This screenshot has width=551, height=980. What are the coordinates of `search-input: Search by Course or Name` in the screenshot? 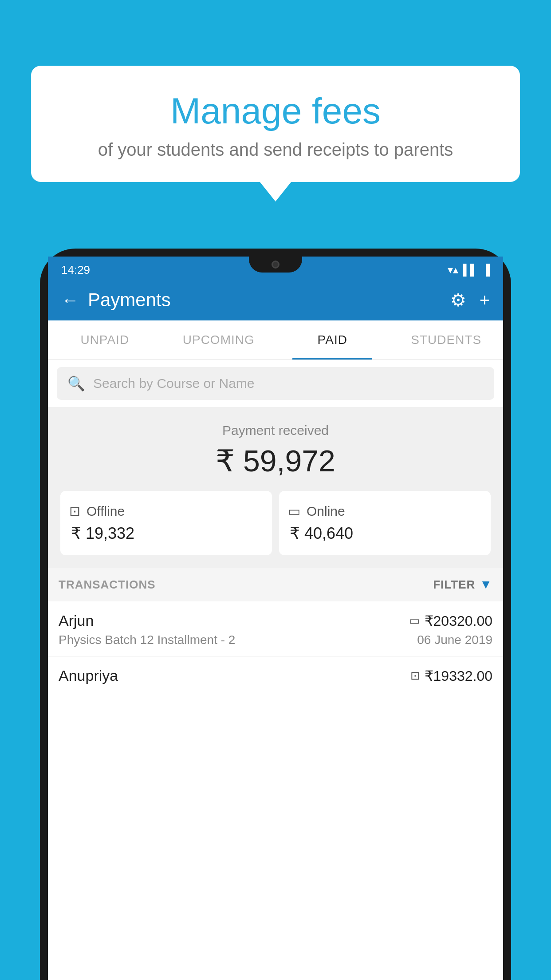 It's located at (174, 383).